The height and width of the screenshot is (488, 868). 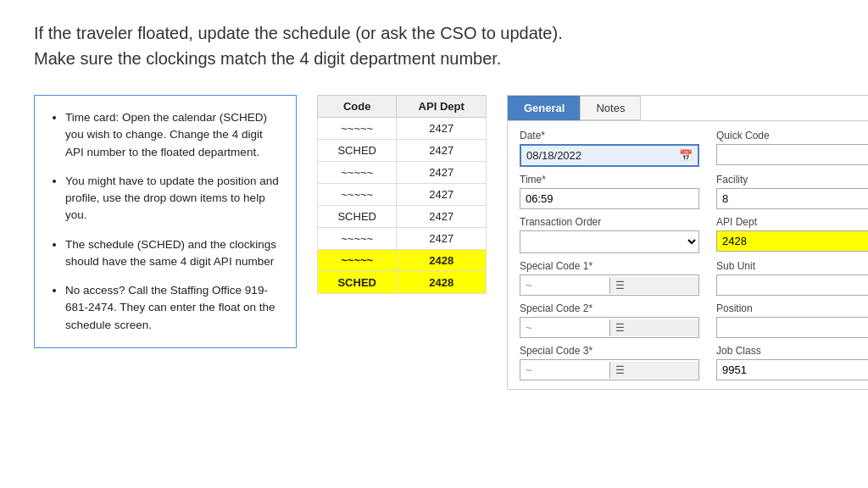 I want to click on date-input-row: 📅, so click(x=609, y=156).